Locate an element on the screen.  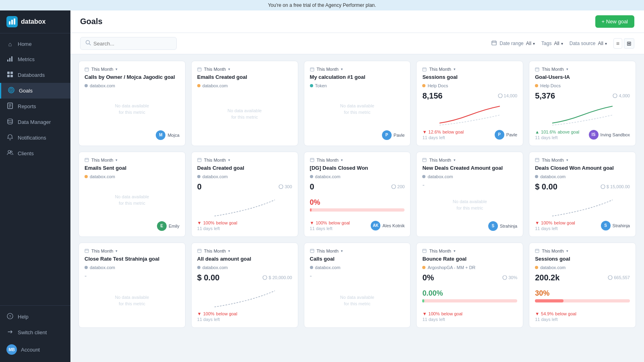
grid-view-button: ⊞ is located at coordinates (629, 43).